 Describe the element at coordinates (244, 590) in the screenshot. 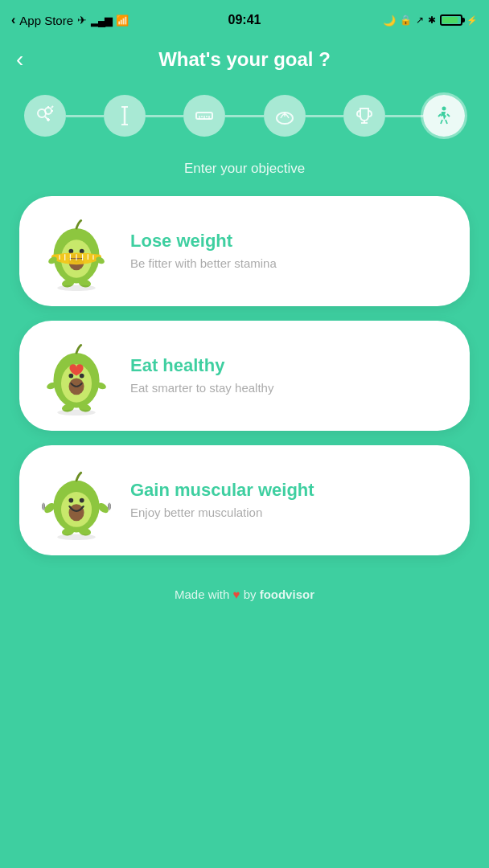

I see `footer: Made with ♥ by foodvisor` at that location.